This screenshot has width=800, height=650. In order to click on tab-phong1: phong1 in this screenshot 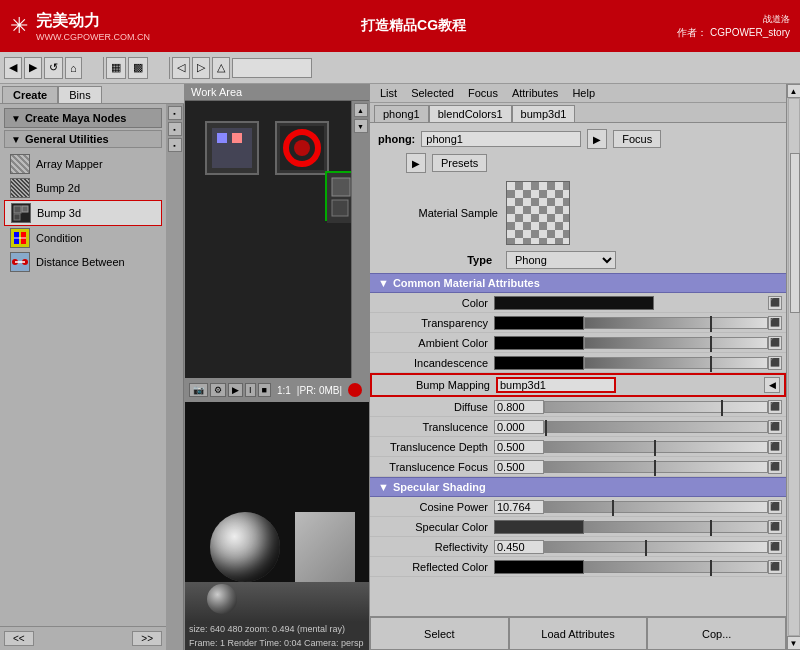, I will do `click(402, 114)`.